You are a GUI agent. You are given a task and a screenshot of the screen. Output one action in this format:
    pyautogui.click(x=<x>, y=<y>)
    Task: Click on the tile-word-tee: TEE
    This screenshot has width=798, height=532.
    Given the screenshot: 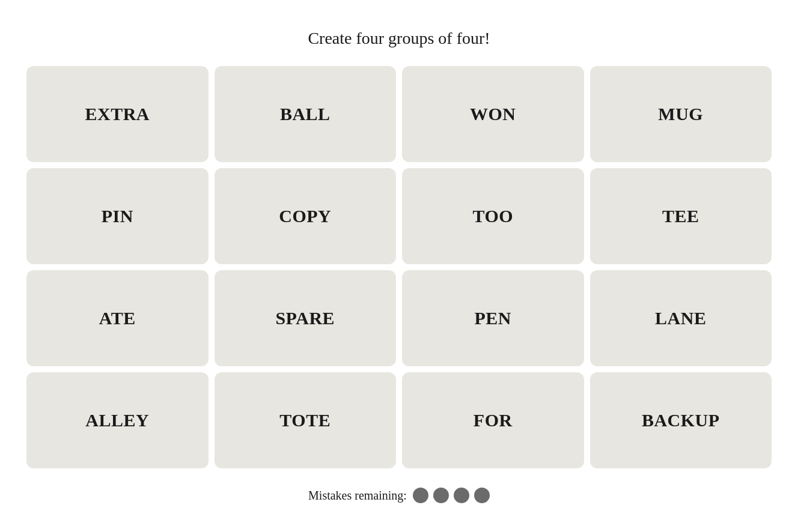 What is the action you would take?
    pyautogui.click(x=681, y=216)
    